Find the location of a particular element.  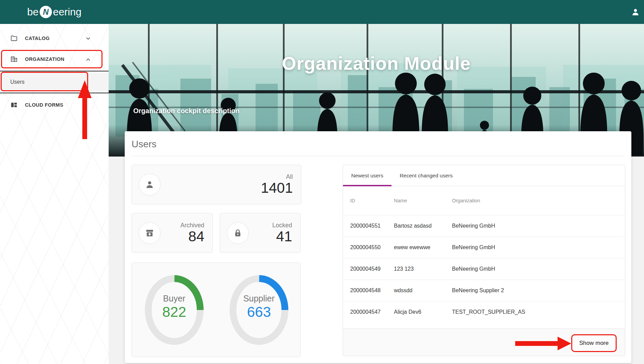

show-more-label: Show more is located at coordinates (594, 343).